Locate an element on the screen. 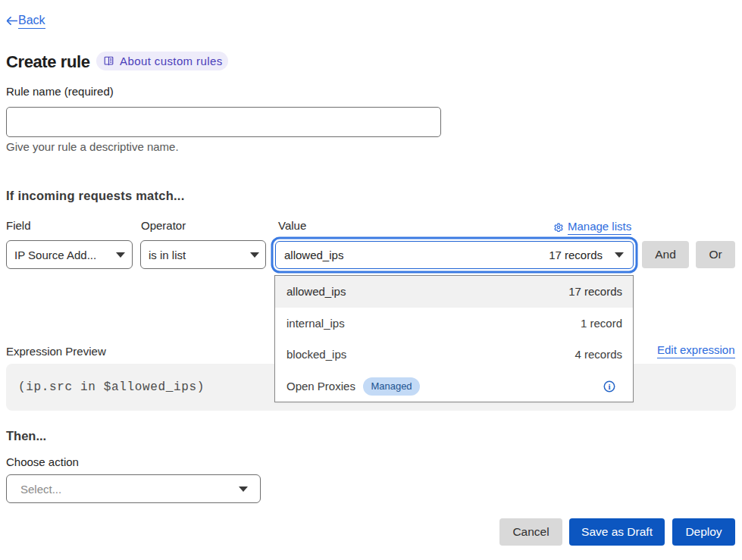  svg-text: i is located at coordinates (609, 386).